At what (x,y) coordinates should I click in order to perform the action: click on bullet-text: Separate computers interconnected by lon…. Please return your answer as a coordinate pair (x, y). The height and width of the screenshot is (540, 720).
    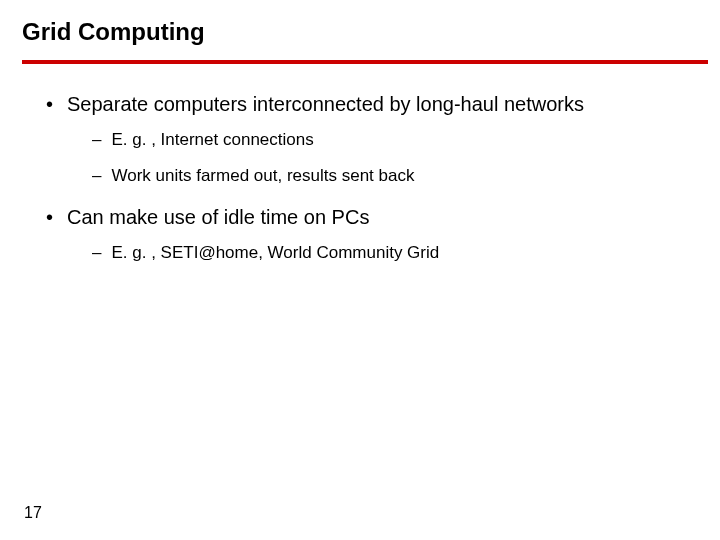
    Looking at the image, I should click on (326, 104).